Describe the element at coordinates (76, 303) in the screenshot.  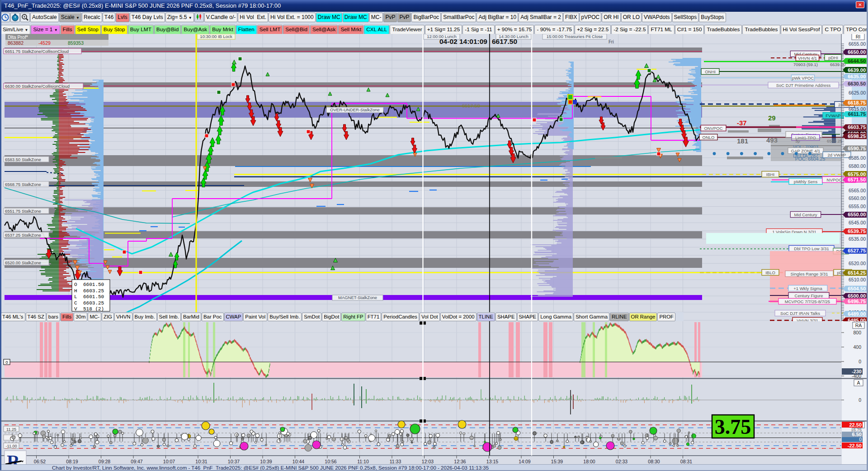
I see `svg-text: C` at that location.